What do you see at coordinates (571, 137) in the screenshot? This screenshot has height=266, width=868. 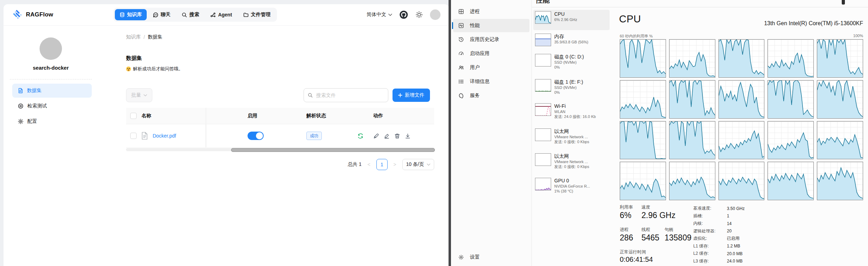 I see `perf-item-ethernet-1: 以太网 VMware Network ... 发送: 0 接收: 0 Kbps` at bounding box center [571, 137].